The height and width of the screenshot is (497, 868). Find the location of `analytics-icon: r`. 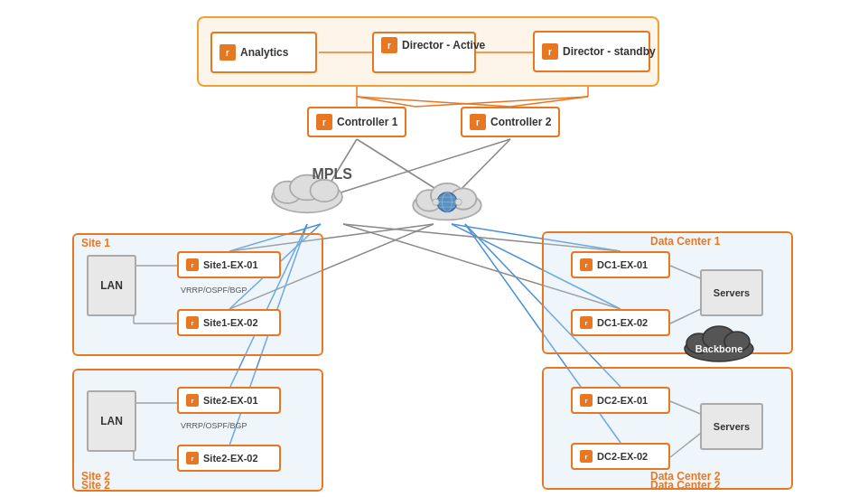

analytics-icon: r is located at coordinates (228, 52).